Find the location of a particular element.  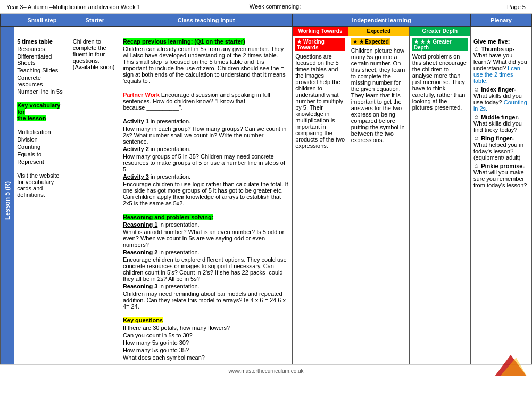

activity1-text: in presentation. is located at coordinates (170, 121).